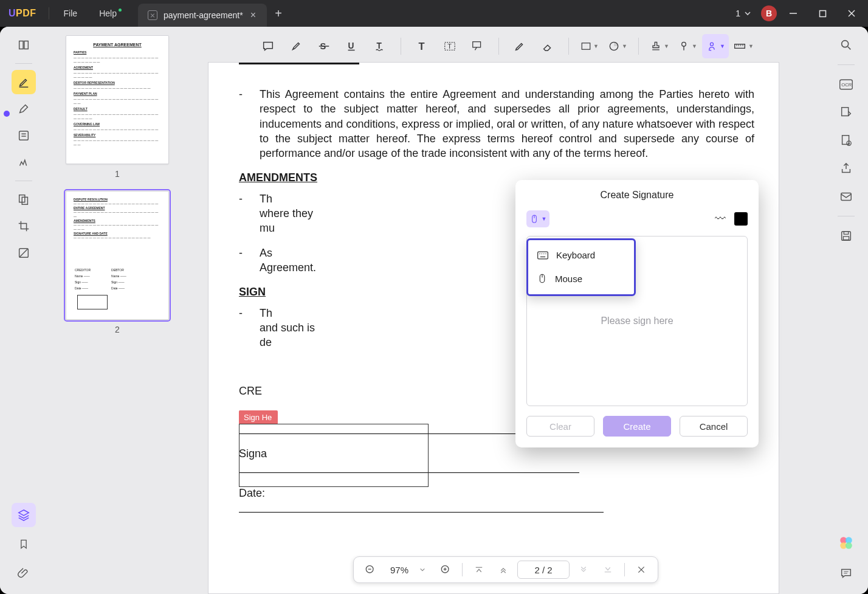 This screenshot has width=868, height=594. What do you see at coordinates (743, 13) in the screenshot?
I see `window-count-dropdown: 1` at bounding box center [743, 13].